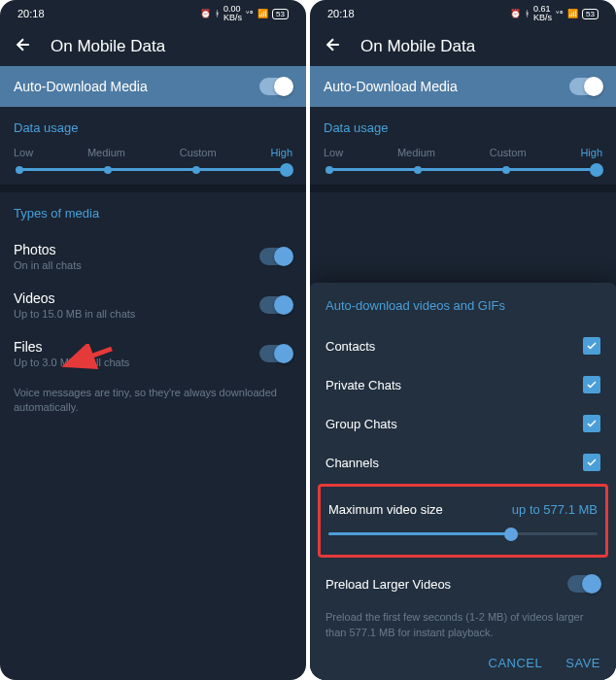 The image size is (616, 680). Describe the element at coordinates (363, 385) in the screenshot. I see `private-chats-label: Private Chats` at that location.